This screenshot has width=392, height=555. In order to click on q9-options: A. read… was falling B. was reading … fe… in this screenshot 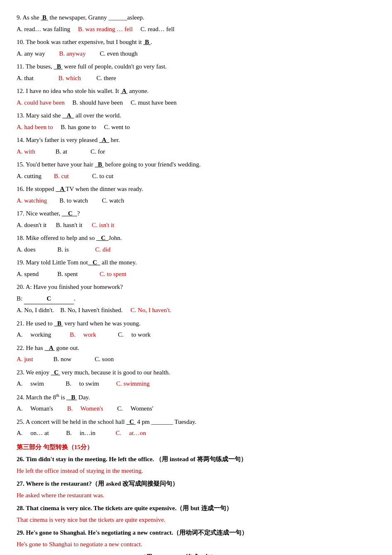, I will do `click(196, 29)`.